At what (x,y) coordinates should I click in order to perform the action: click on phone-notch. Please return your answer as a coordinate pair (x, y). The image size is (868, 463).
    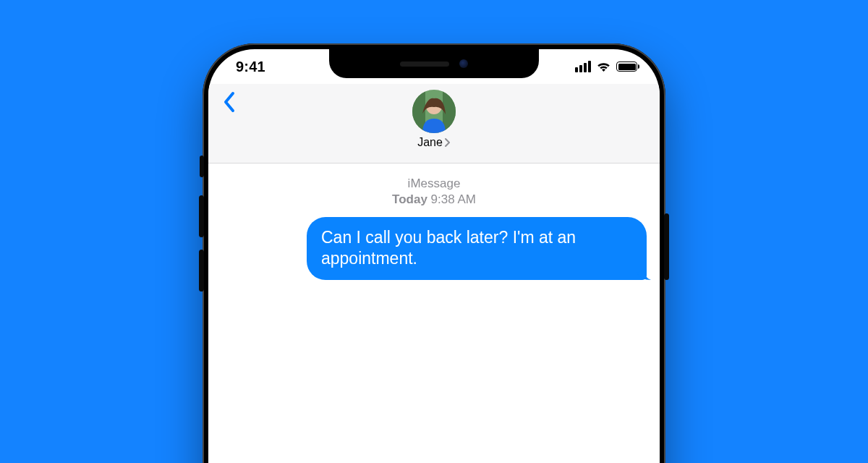
    Looking at the image, I should click on (434, 64).